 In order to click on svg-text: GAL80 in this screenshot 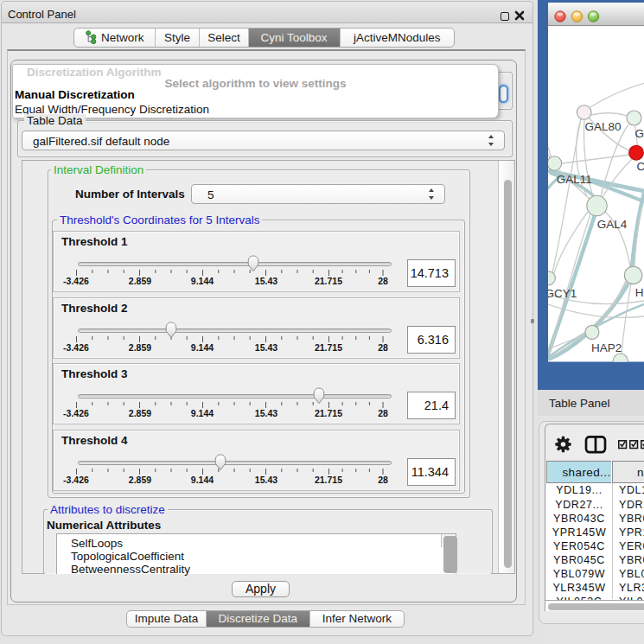, I will do `click(603, 126)`.